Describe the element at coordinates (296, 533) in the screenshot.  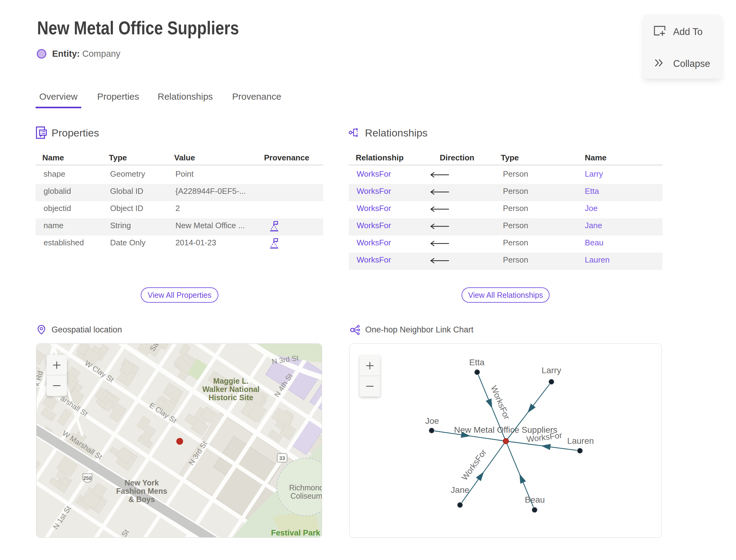
I see `svg-text: Festival Park` at that location.